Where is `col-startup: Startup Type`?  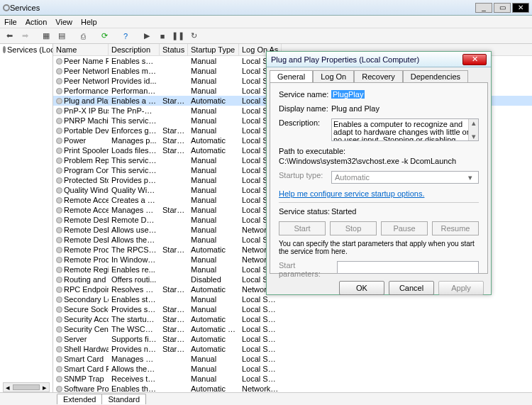 col-startup: Startup Type is located at coordinates (214, 50).